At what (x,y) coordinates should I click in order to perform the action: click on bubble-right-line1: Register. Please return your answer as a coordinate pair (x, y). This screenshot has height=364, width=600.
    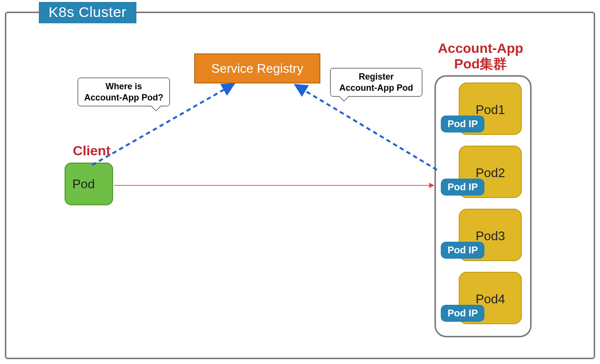
    Looking at the image, I should click on (376, 77).